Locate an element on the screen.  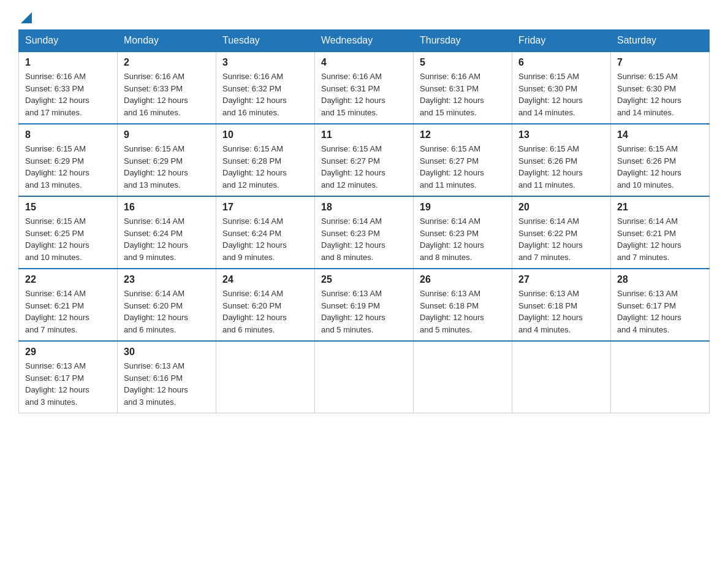
day-cell-16: 16Sunrise: 6:14 AMSunset: 6:24 PMDayligh… is located at coordinates (167, 232).